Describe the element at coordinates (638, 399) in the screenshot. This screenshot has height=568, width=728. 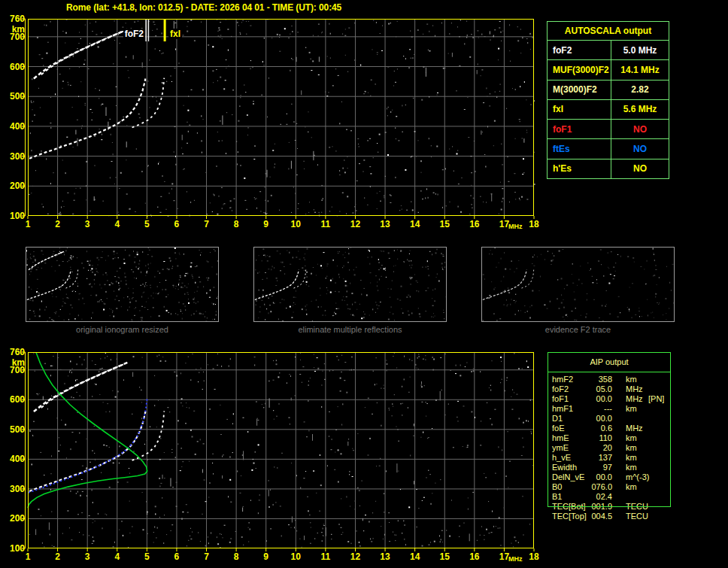
I see `aip-row: foF100.0MHz[PN]` at that location.